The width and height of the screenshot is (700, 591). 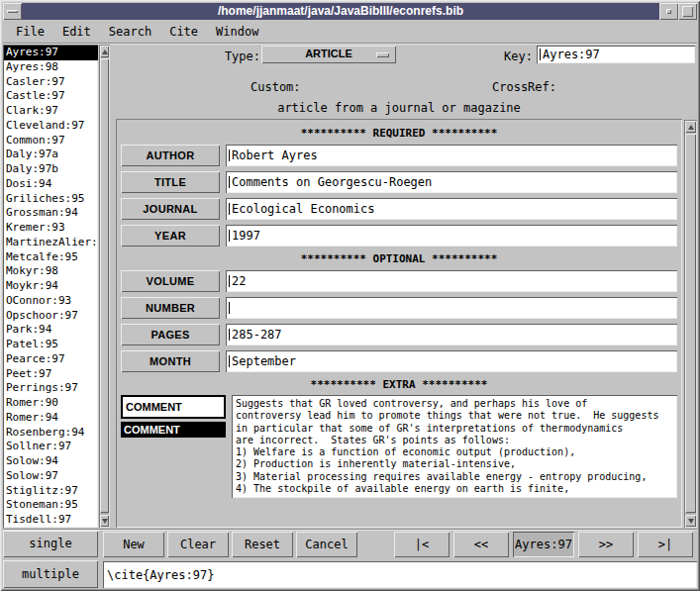 What do you see at coordinates (400, 574) in the screenshot?
I see `cite-input: \cite{Ayres:97}` at bounding box center [400, 574].